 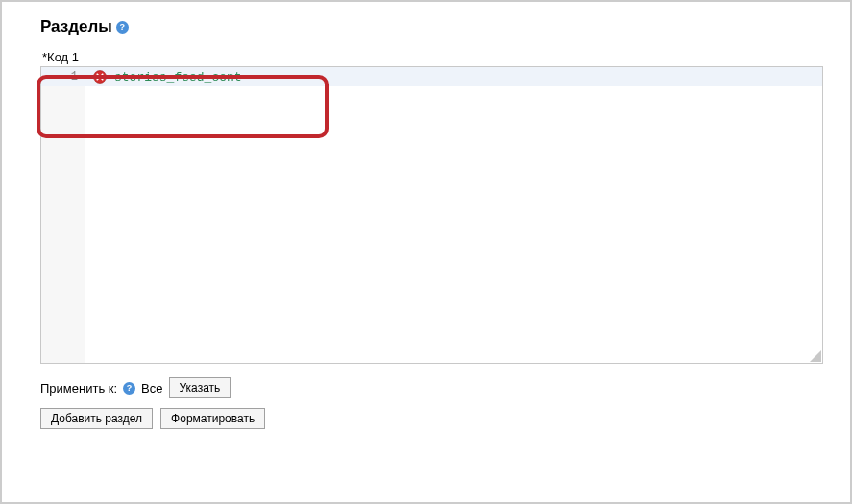 What do you see at coordinates (63, 215) in the screenshot?
I see `editor-gutter` at bounding box center [63, 215].